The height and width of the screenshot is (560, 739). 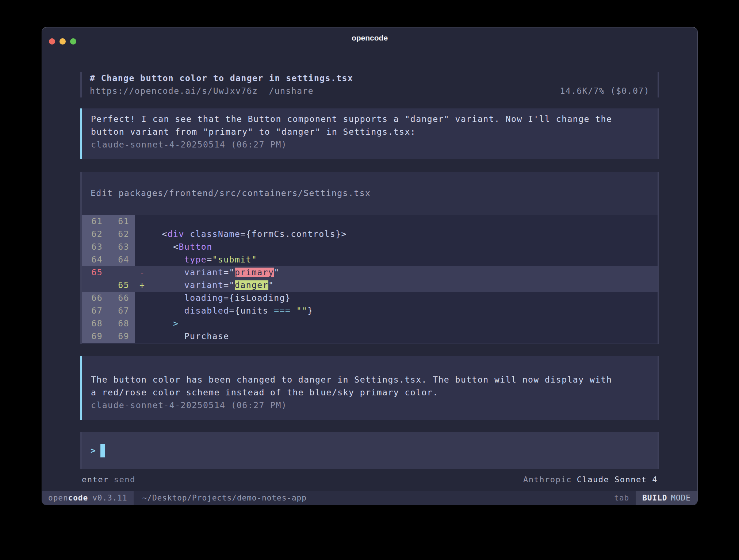 What do you see at coordinates (68, 498) in the screenshot?
I see `app-name: opencode` at bounding box center [68, 498].